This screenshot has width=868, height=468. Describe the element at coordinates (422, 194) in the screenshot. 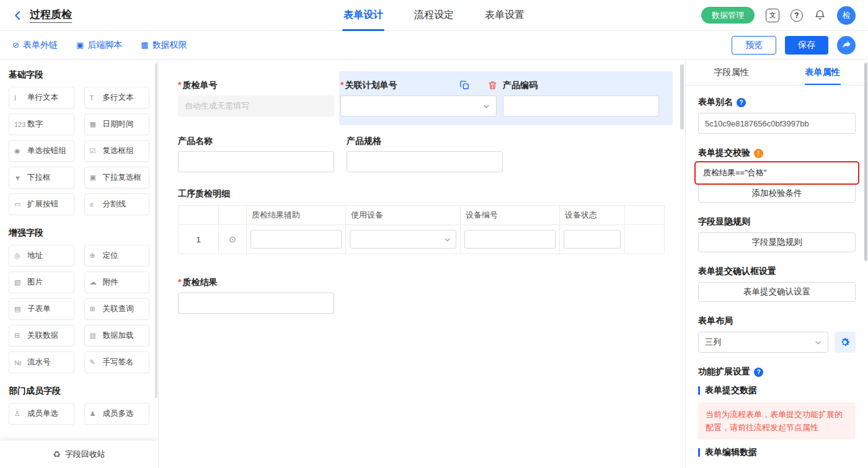

I see `subform-title: 工序质检明细` at that location.